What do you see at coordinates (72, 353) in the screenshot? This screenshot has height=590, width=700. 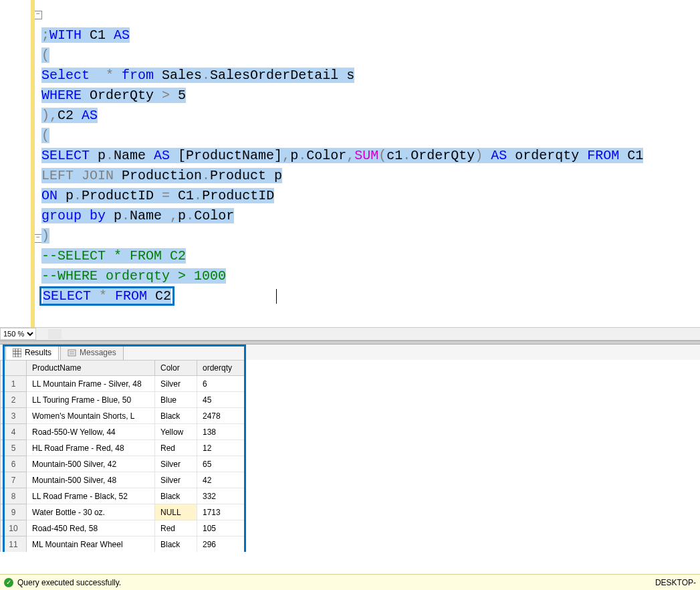 I see `messages-icon` at bounding box center [72, 353].